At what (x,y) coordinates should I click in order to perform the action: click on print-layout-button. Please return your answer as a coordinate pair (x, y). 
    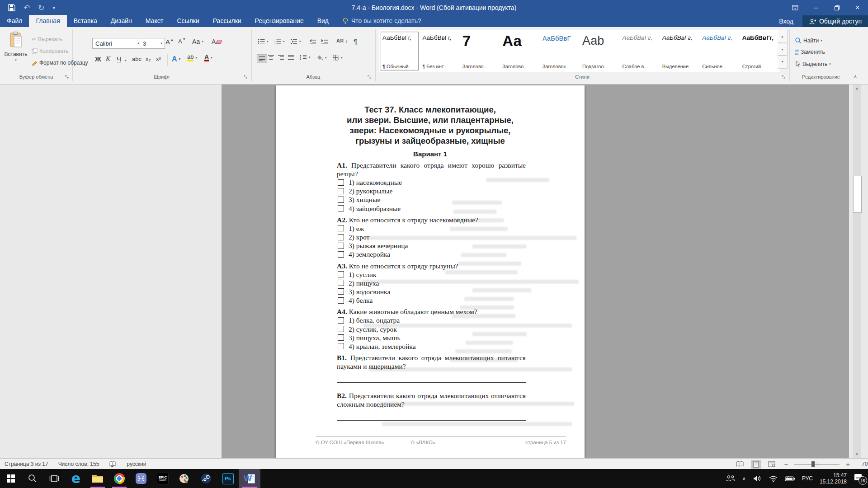
    Looking at the image, I should click on (756, 465).